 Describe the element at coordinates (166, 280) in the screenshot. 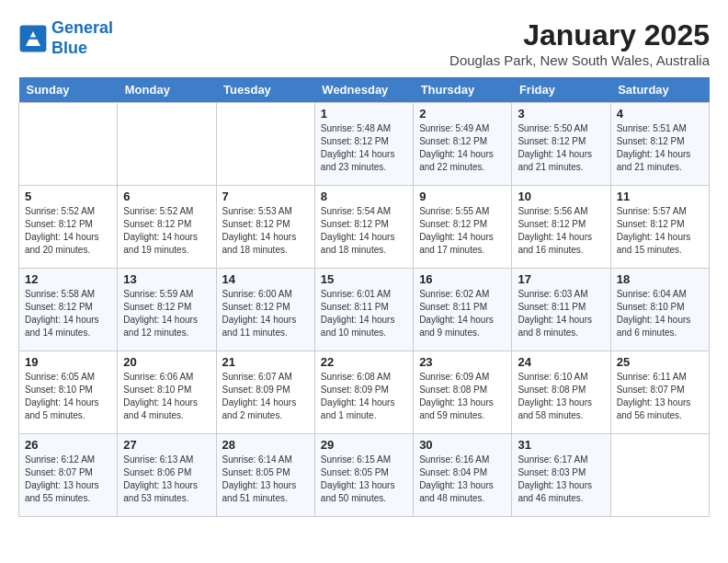

I see `day-number: 13` at that location.